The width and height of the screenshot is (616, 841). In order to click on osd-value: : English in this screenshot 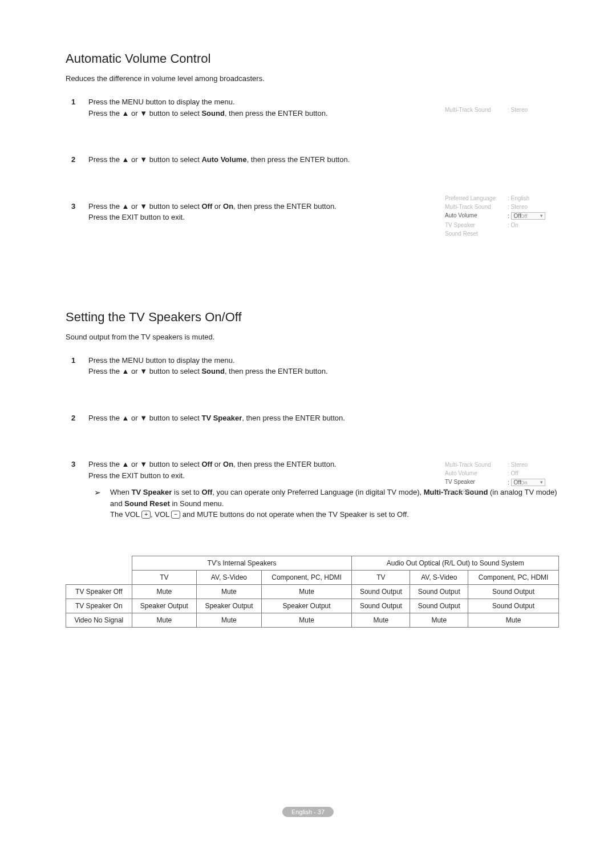, I will do `click(533, 199)`.